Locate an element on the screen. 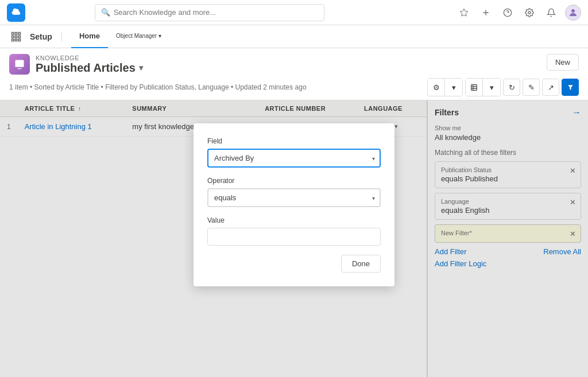  edit-button: ✎ is located at coordinates (531, 87).